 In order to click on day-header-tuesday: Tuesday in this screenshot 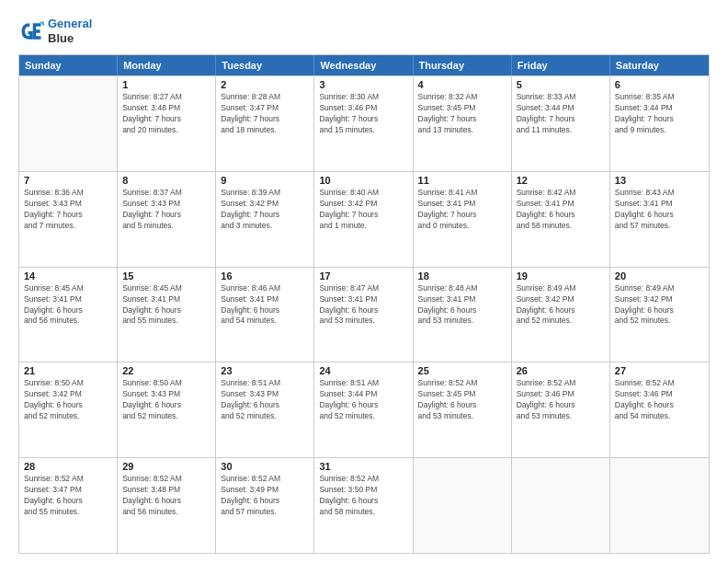, I will do `click(265, 65)`.